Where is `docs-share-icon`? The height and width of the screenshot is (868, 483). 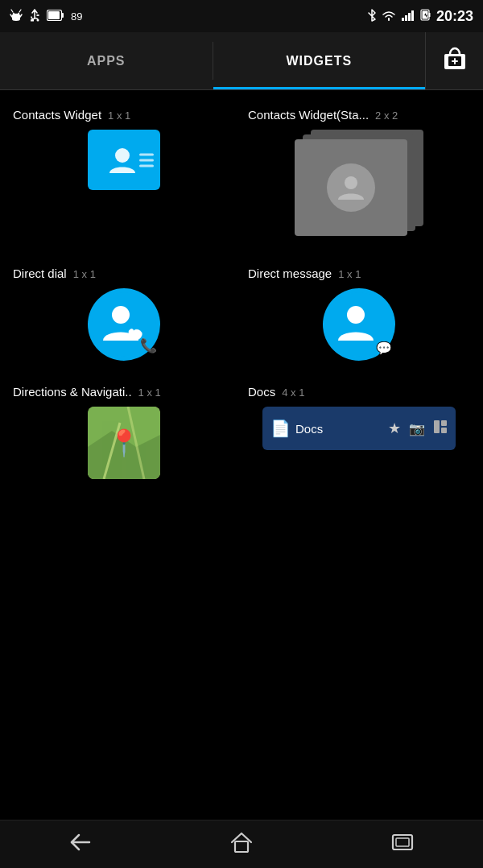
docs-share-icon is located at coordinates (440, 428).